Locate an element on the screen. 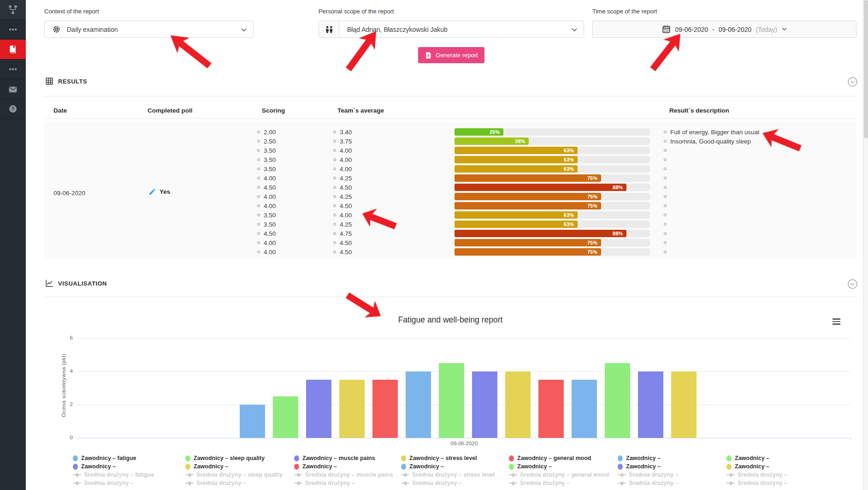 This screenshot has height=490, width=868. score-bar: 38% is located at coordinates (552, 141).